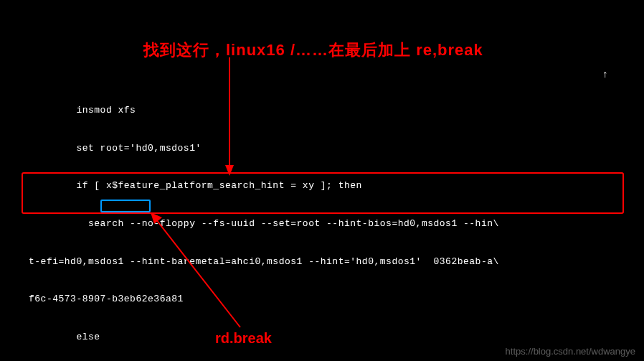 This screenshot has width=644, height=361. I want to click on code-line: insmod xfs, so click(264, 111).